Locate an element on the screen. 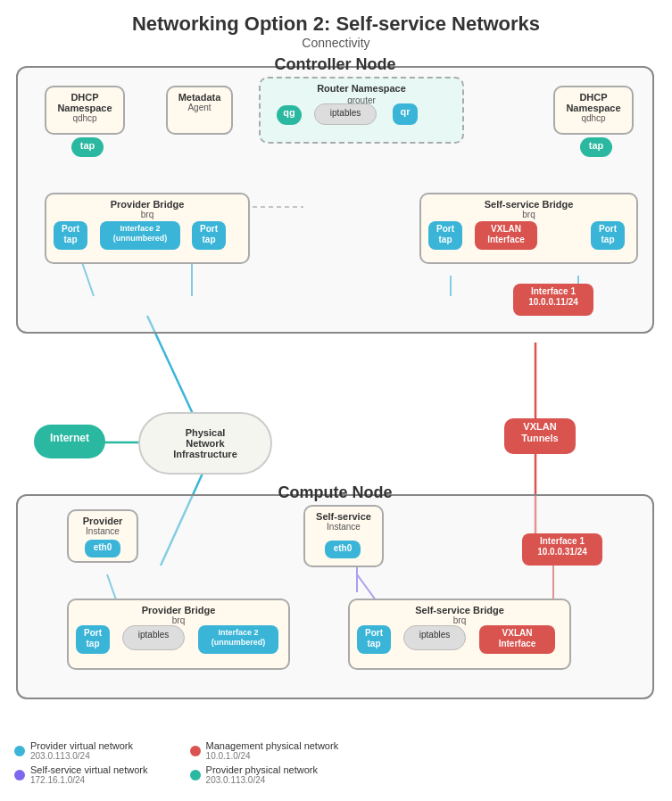 This screenshot has width=672, height=801. compute-label: Compute Node is located at coordinates (336, 492).